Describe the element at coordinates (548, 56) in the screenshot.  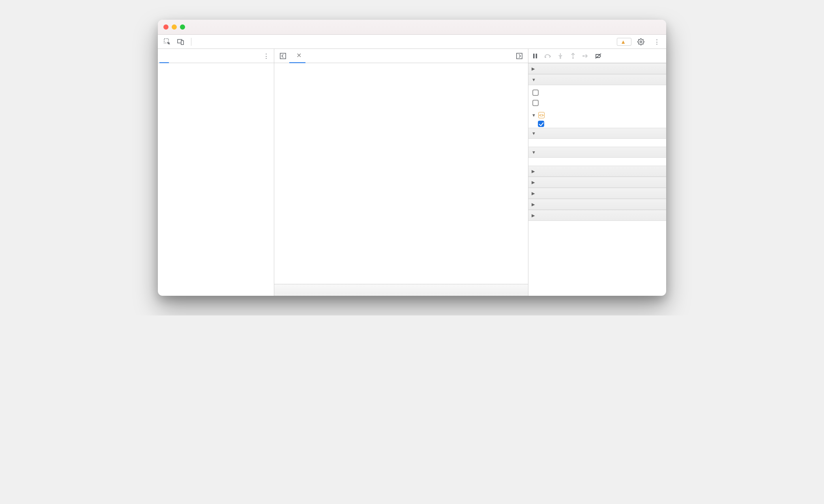
I see `step-over-icon` at that location.